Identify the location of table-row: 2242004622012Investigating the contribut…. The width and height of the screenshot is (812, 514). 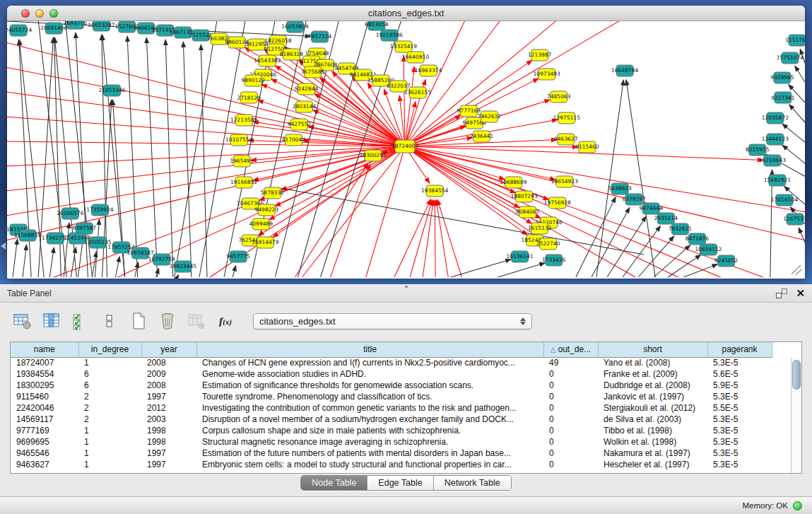
(392, 408).